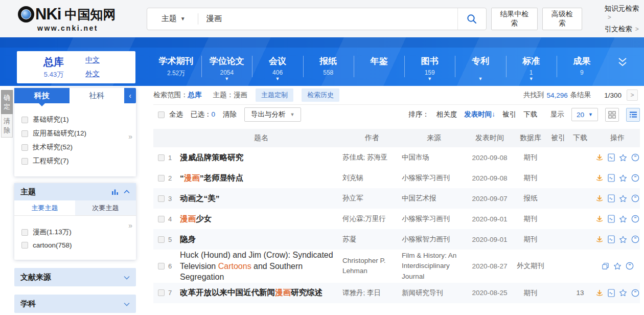 The image size is (644, 315). Describe the element at coordinates (75, 192) in the screenshot. I see `topic-section-header: 主题` at that location.